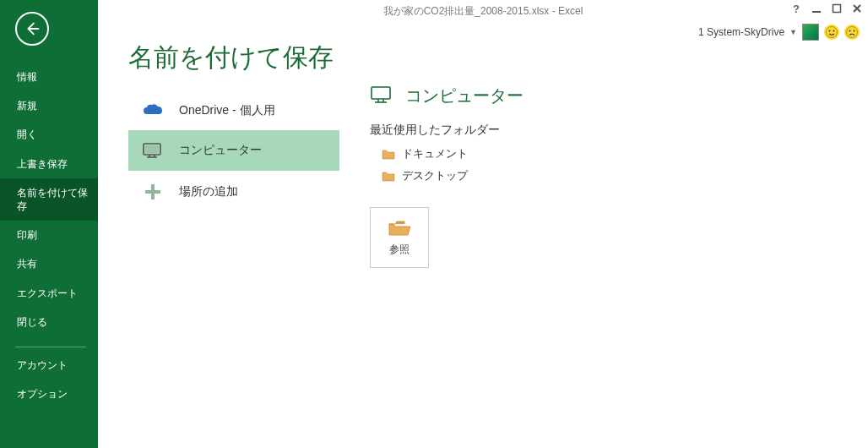  Describe the element at coordinates (220, 150) in the screenshot. I see `location-label: コンピューター` at that location.